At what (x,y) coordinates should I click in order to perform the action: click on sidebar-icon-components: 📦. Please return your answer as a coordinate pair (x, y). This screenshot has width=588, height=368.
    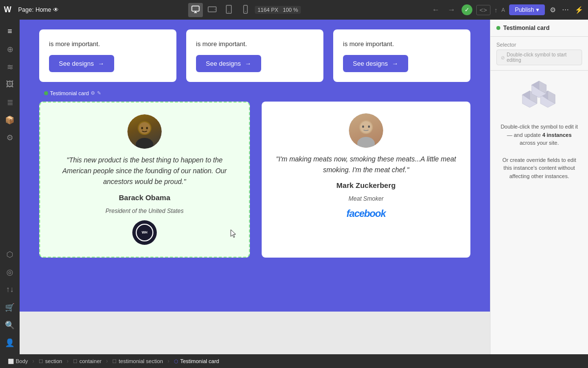
    Looking at the image, I should click on (10, 120).